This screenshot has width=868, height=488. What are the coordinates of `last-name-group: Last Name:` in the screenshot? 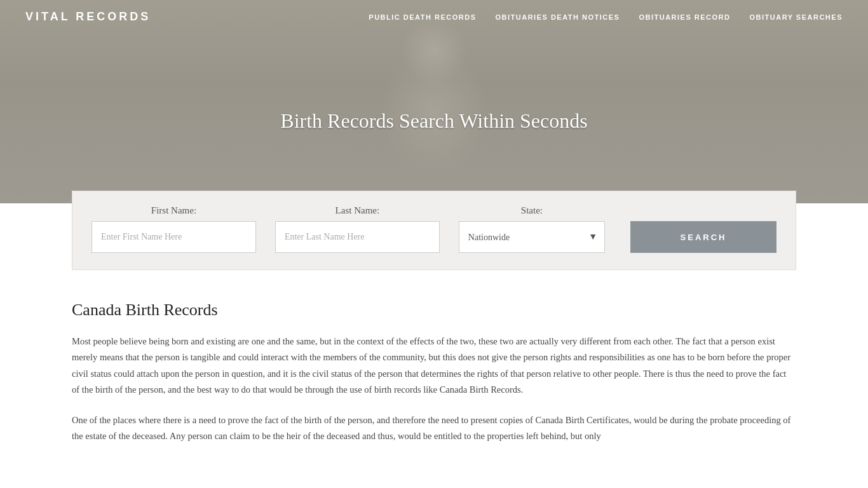 It's located at (357, 229).